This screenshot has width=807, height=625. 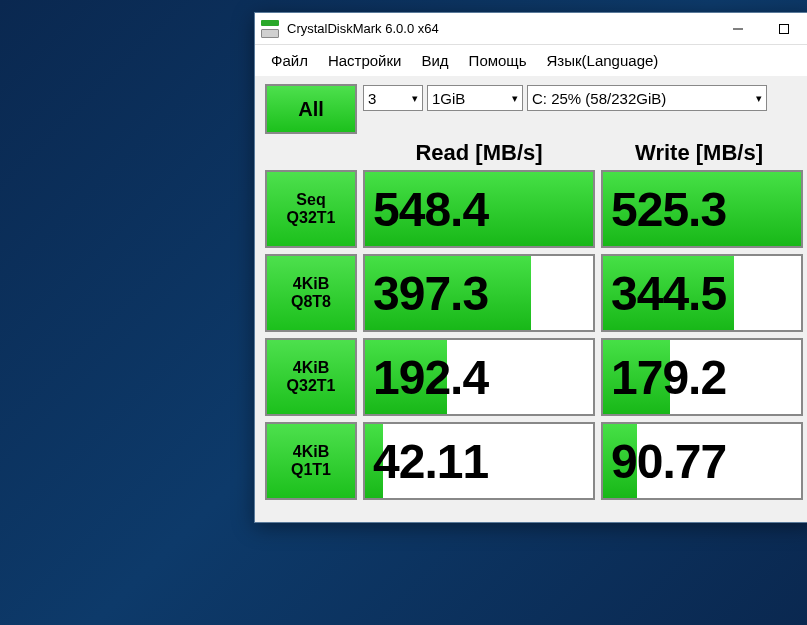 What do you see at coordinates (531, 29) in the screenshot?
I see `titlebar: CrystalDiskMark 6.0.0 x64` at bounding box center [531, 29].